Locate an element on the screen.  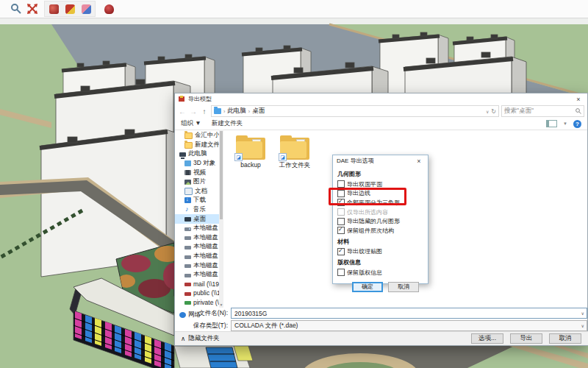
sidebar-item-pictures: 图片 is located at coordinates (199, 183).